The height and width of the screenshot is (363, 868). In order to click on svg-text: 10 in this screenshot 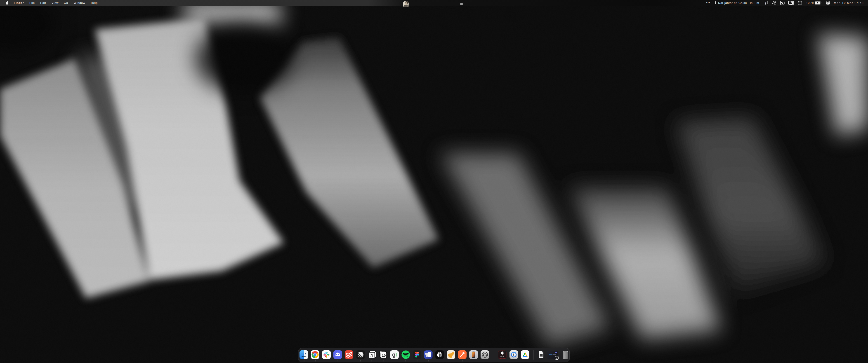, I will do `click(383, 356)`.